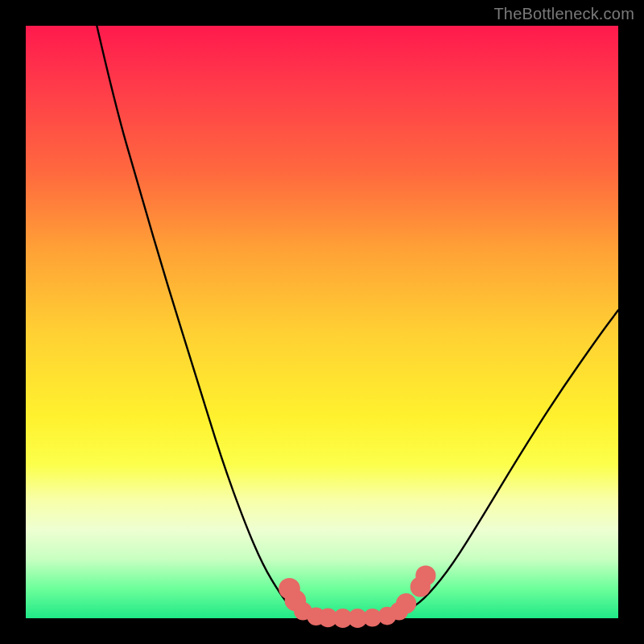  Describe the element at coordinates (564, 14) in the screenshot. I see `watermark-text: TheBottleneck.com` at that location.